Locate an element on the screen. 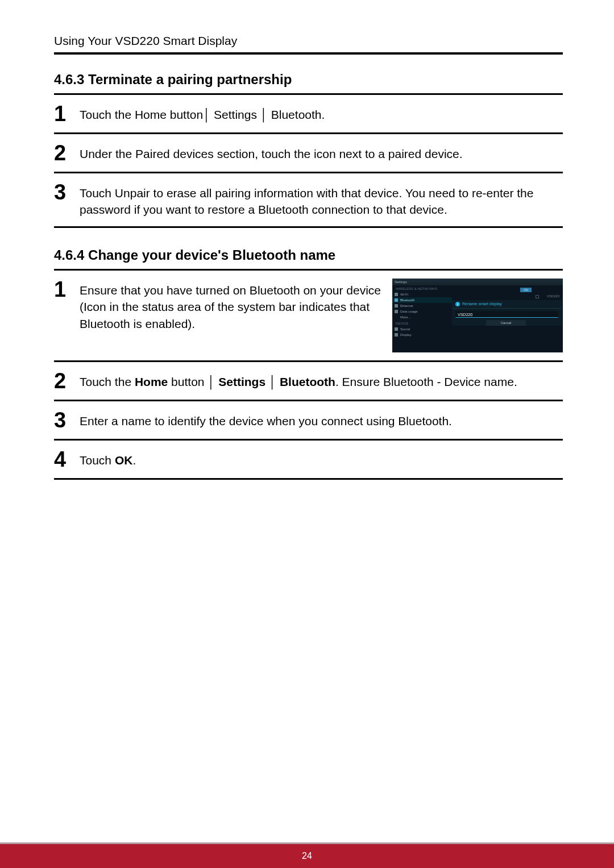 The image size is (614, 868). ss-item-bluetooth: Bluetooth is located at coordinates (422, 300).